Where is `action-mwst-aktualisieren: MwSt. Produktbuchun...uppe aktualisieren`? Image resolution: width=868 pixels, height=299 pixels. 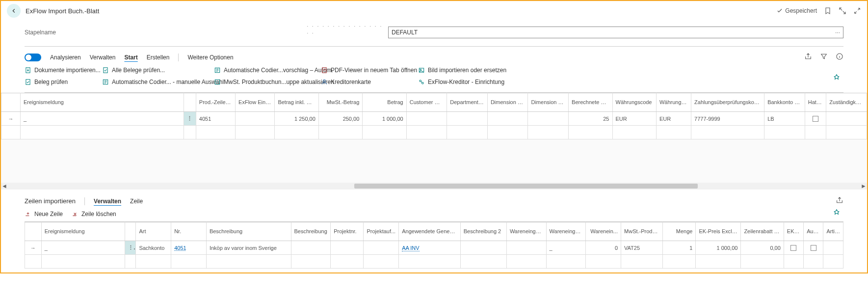
action-mwst-aktualisieren: MwSt. Produktbuchun...uppe aktualisieren is located at coordinates (265, 82).